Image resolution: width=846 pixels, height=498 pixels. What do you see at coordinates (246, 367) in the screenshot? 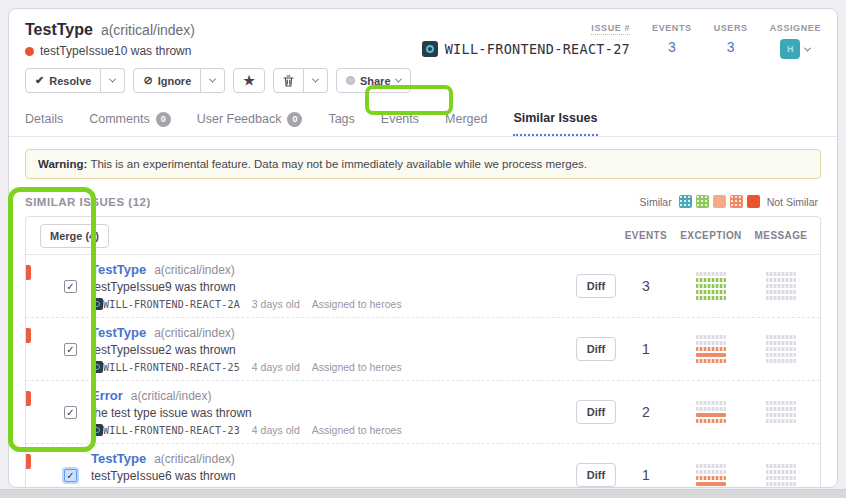
I see `issue-meta: WILL-FRONTEND-REACT-25 4 days old Assign…` at bounding box center [246, 367].